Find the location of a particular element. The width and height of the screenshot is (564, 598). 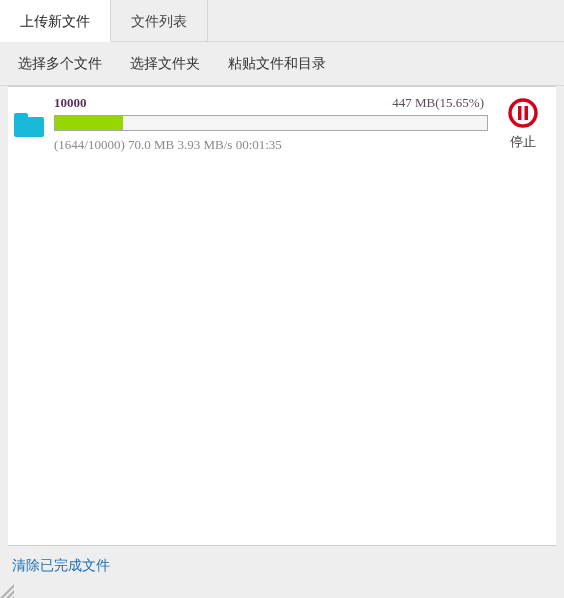

toolbar: 选择多个文件 选择文件夹 粘贴文件和目录 is located at coordinates (282, 64).